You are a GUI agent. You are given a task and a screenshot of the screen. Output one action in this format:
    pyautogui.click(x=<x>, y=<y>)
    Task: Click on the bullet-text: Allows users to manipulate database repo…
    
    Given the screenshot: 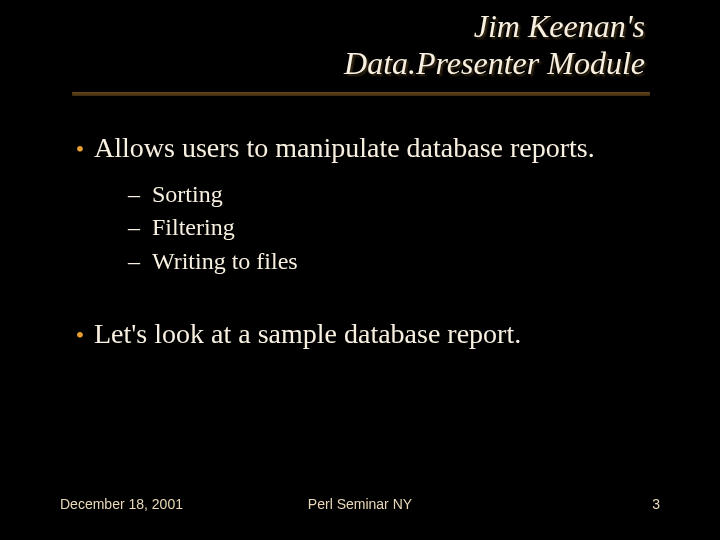 What is the action you would take?
    pyautogui.click(x=344, y=148)
    